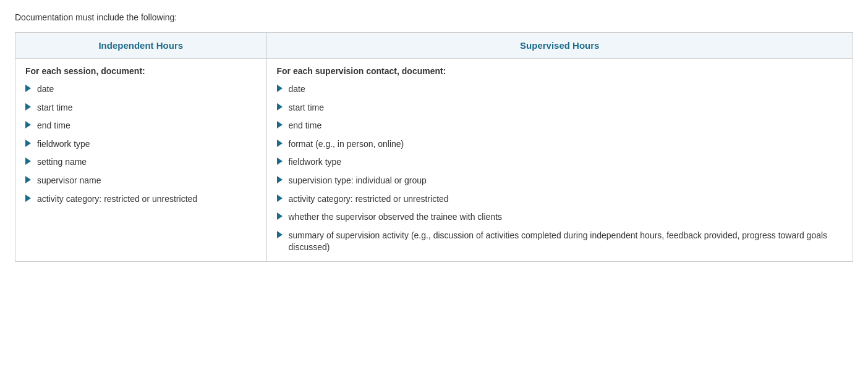 The width and height of the screenshot is (868, 373). Describe the element at coordinates (141, 46) in the screenshot. I see `col1-header: Independent Hours` at that location.